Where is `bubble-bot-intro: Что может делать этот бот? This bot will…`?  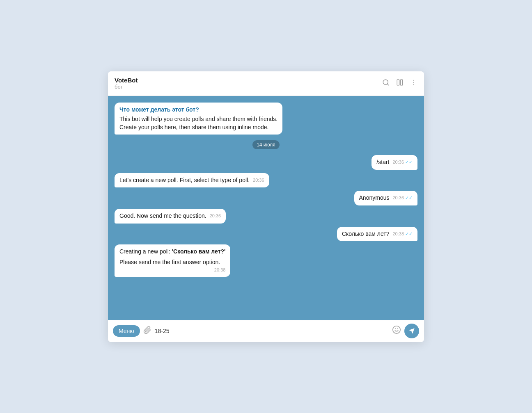 bubble-bot-intro: Что может делать этот бот? This bot will… is located at coordinates (199, 119).